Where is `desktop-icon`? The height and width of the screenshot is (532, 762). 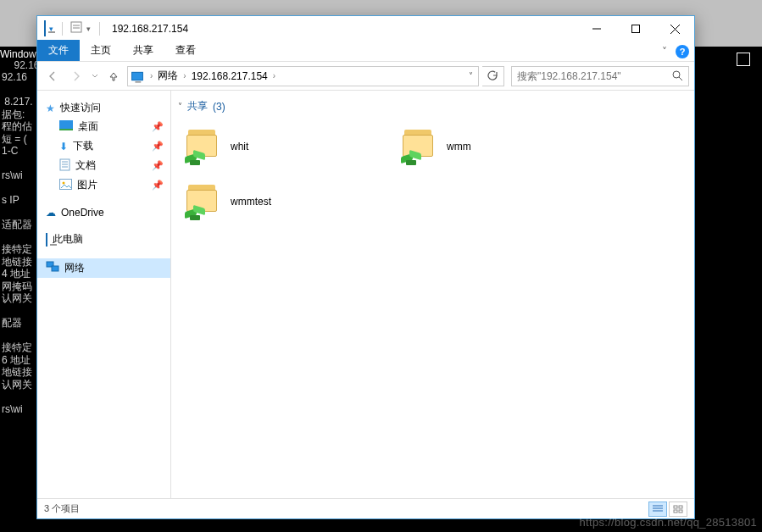 desktop-icon is located at coordinates (66, 127).